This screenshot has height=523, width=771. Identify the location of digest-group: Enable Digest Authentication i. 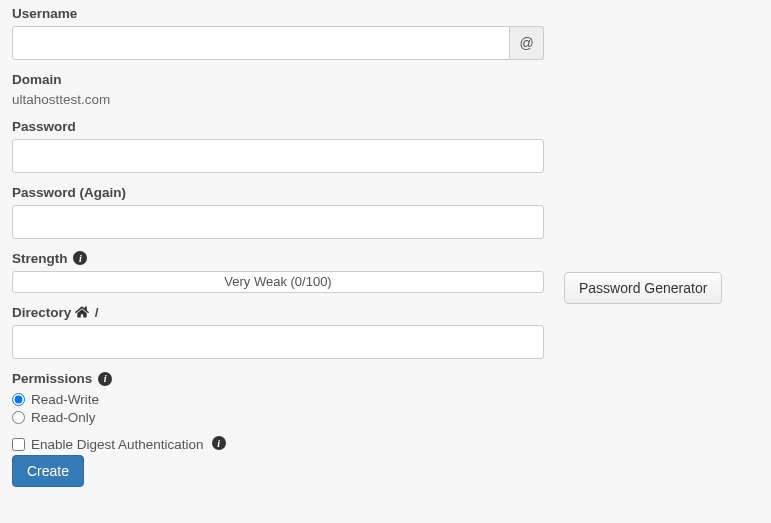
(278, 444).